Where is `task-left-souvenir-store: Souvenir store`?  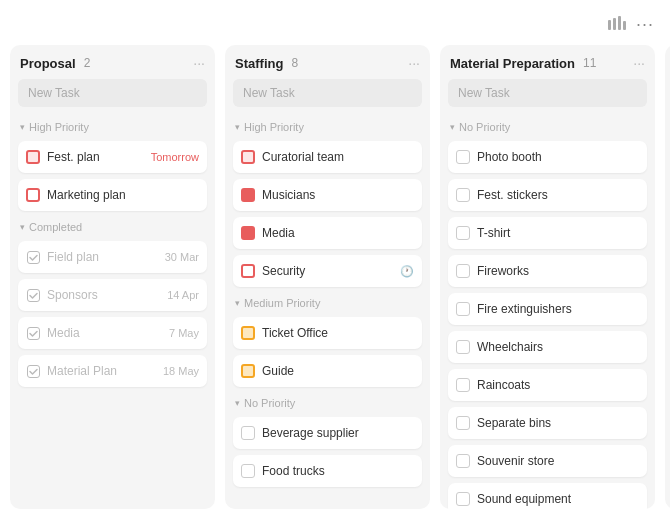 task-left-souvenir-store: Souvenir store is located at coordinates (505, 461).